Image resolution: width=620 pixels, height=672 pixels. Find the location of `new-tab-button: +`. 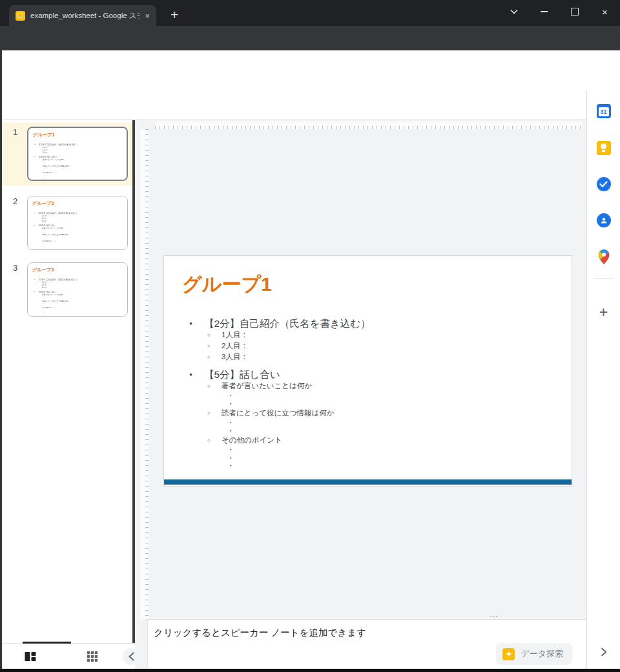

new-tab-button: + is located at coordinates (174, 15).